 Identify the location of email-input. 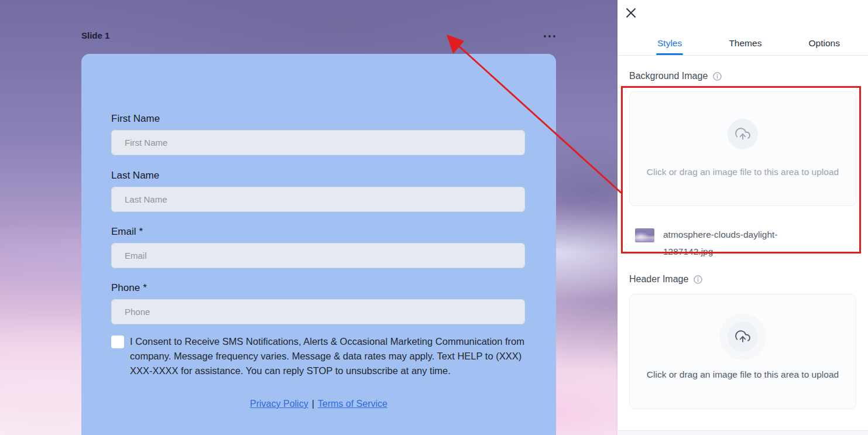
(318, 255).